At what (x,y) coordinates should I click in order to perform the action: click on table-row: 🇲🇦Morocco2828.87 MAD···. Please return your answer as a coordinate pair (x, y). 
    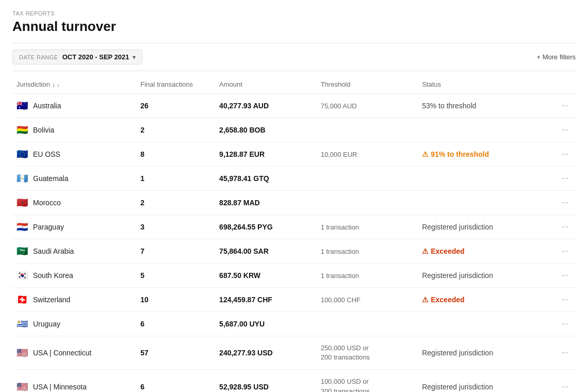
    Looking at the image, I should click on (294, 203).